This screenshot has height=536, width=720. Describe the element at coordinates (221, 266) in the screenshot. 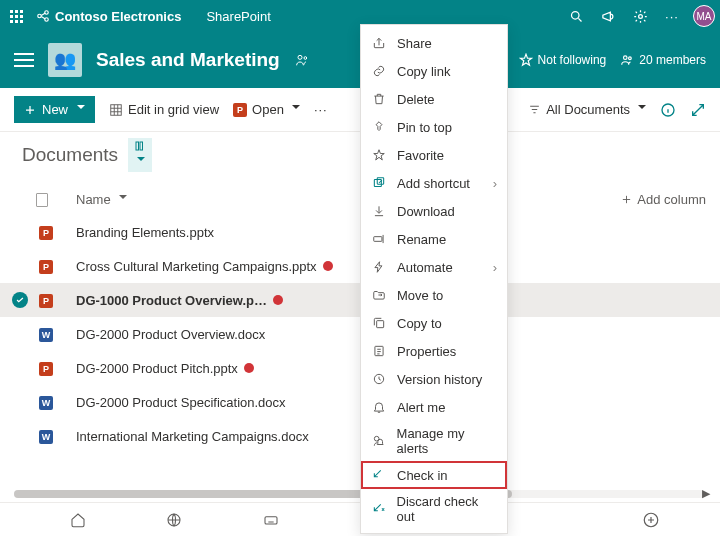

I see `file-name: Cross Cultural Marketing Campaigns.pptx` at that location.